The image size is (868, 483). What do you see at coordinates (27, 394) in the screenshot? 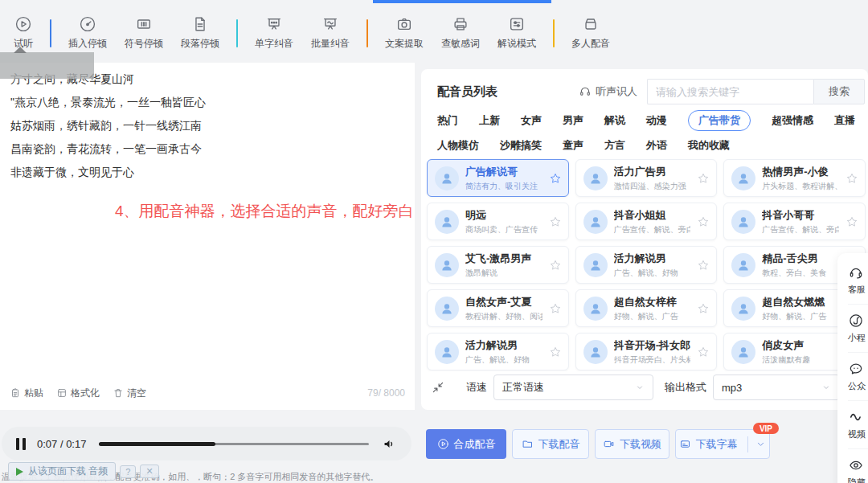
I see `editor-action: 粘贴` at bounding box center [27, 394].